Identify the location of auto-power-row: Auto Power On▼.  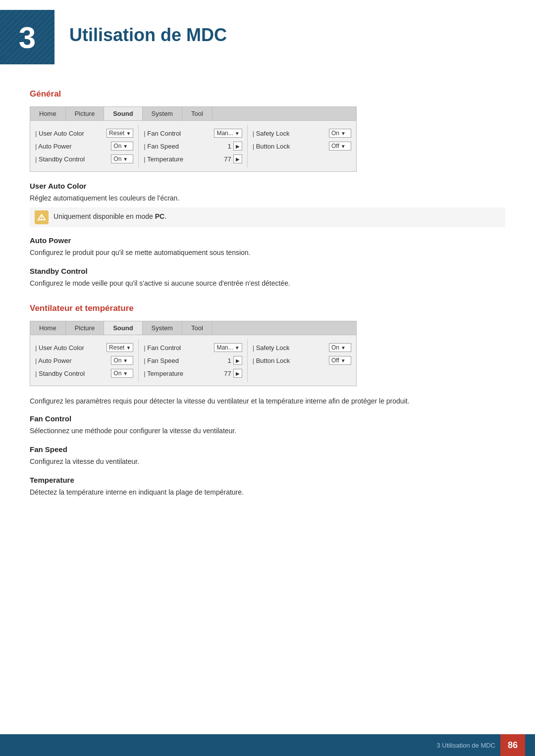
(84, 146).